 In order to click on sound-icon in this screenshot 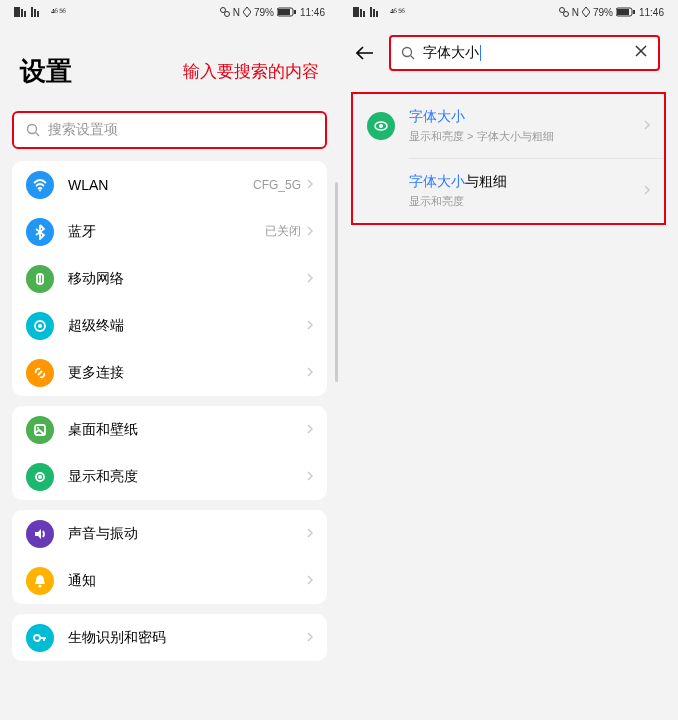, I will do `click(40, 534)`.